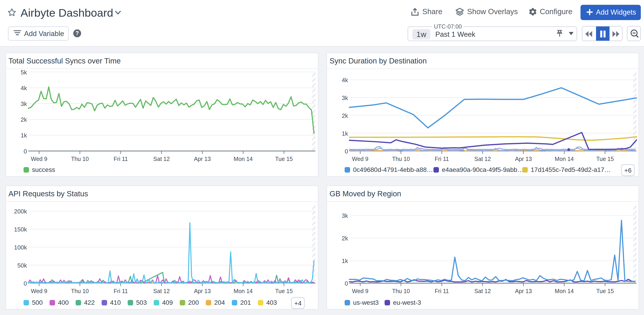 The image size is (644, 315). Describe the element at coordinates (90, 303) in the screenshot. I see `svg-text: 422` at that location.